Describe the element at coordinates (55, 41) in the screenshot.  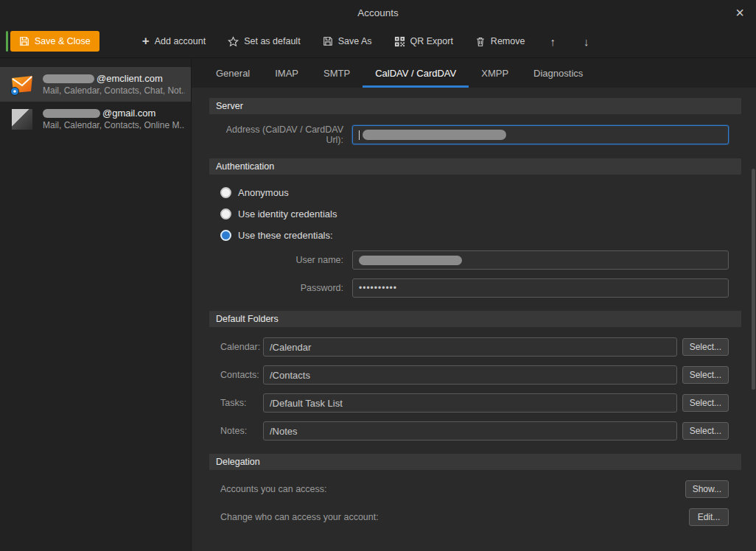
I see `save-close-button: Save & Close` at that location.